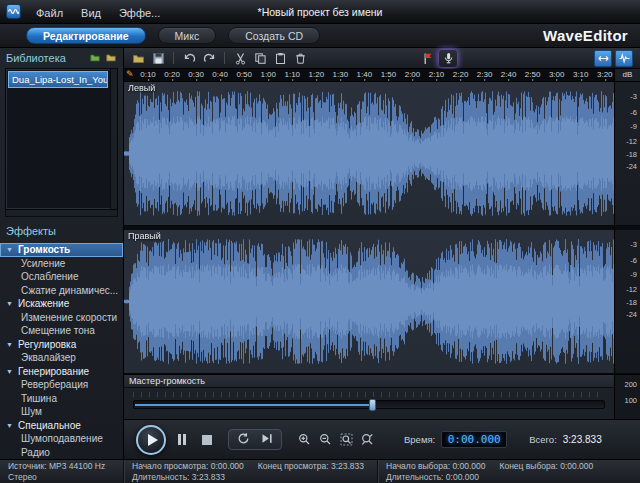 Image resolution: width=640 pixels, height=483 pixels. I want to click on effects-tree-item: Смещение тона, so click(62, 331).